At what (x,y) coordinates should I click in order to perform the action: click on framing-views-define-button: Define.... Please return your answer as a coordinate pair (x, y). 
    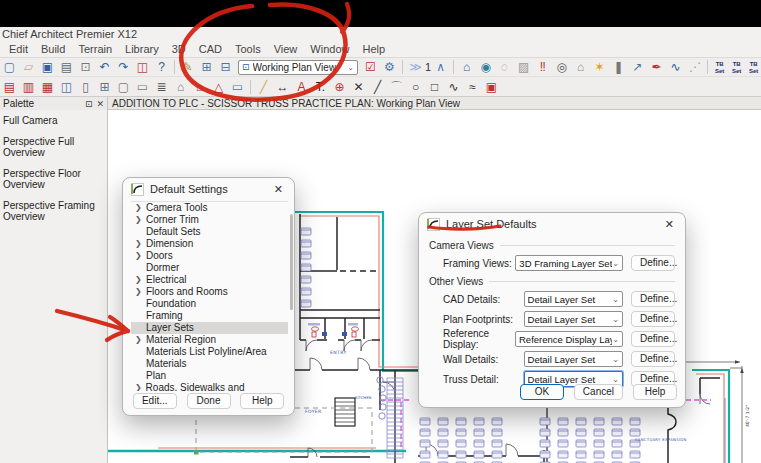
    Looking at the image, I should click on (653, 263).